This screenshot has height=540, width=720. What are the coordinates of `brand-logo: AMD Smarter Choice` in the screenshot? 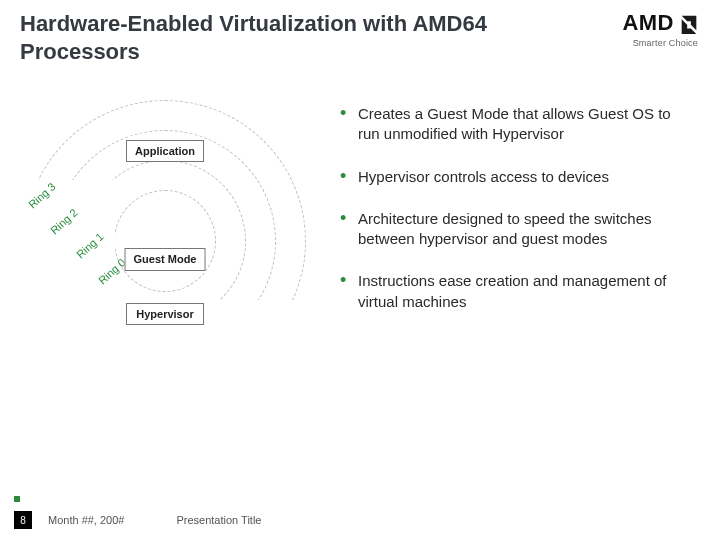 It's located at (661, 29).